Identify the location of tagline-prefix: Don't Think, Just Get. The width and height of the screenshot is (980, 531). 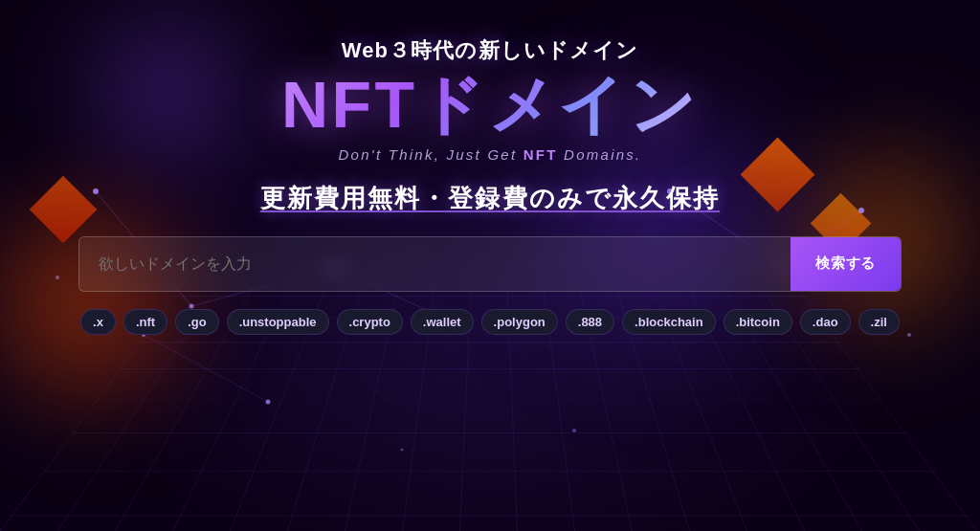
(431, 155).